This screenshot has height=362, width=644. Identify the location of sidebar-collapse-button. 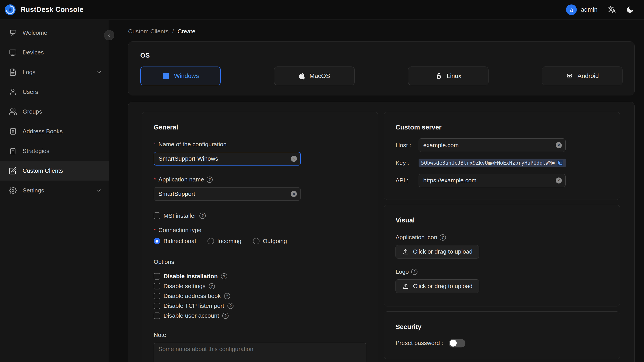
(109, 35).